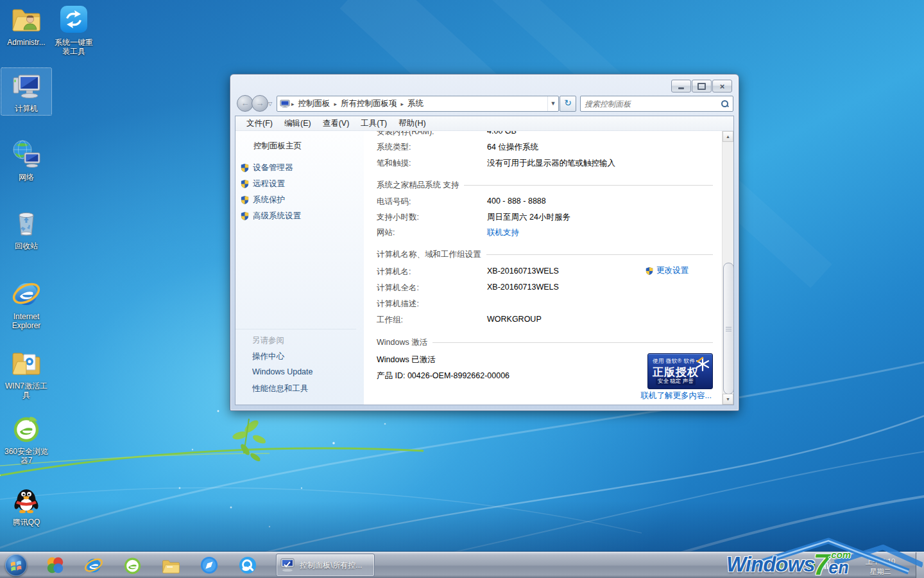 The height and width of the screenshot is (578, 924). I want to click on taskbar-icon-compass-browser, so click(209, 565).